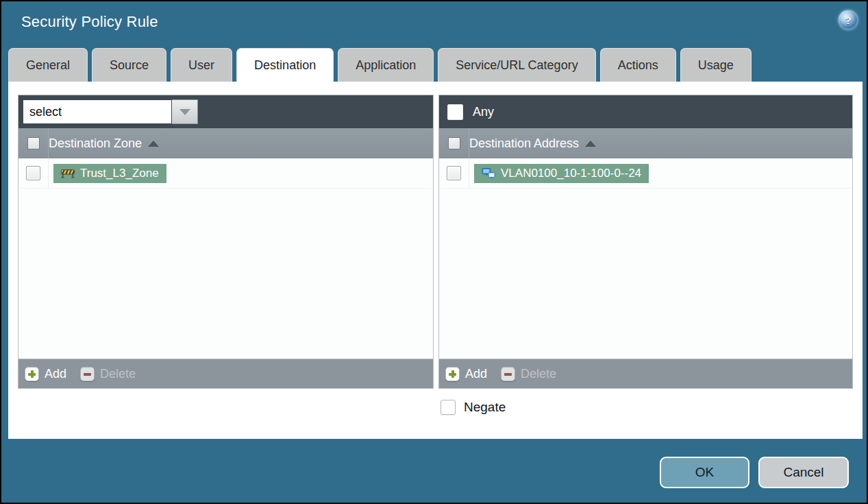 The height and width of the screenshot is (504, 868). I want to click on network-hosts-icon, so click(488, 173).